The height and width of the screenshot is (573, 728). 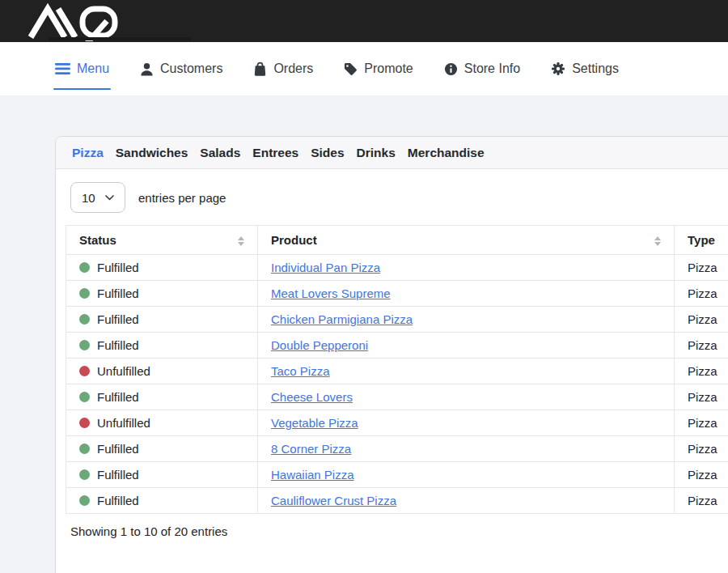 I want to click on product-cell: Taco Pizza, so click(x=466, y=371).